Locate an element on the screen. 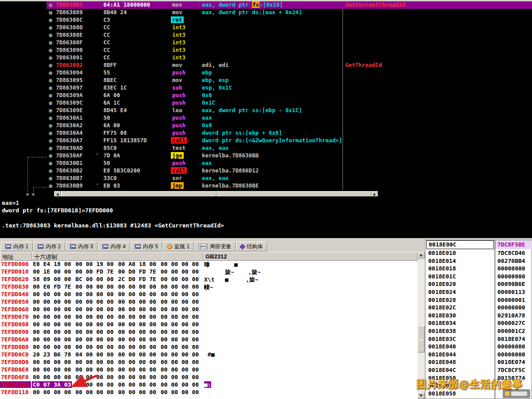  memory-row: 7EFDD11000 00 00 0000 00 00 0000 00 00 0… is located at coordinates (209, 393).